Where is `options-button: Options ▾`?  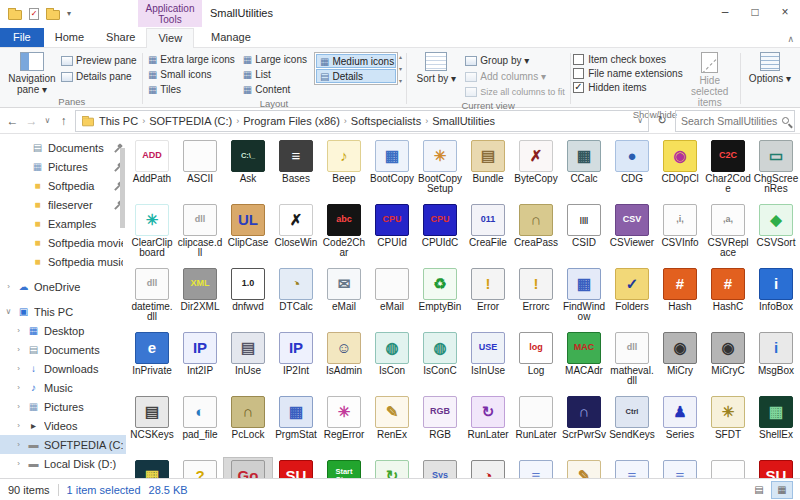 options-button: Options ▾ is located at coordinates (770, 67).